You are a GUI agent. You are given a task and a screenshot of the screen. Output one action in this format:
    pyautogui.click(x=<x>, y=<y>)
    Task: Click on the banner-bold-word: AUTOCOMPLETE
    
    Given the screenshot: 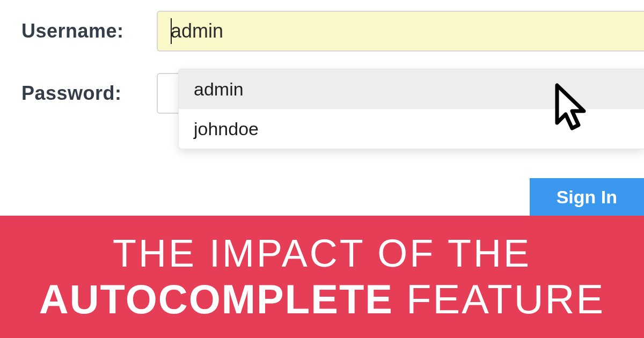 What is the action you would take?
    pyautogui.click(x=216, y=299)
    